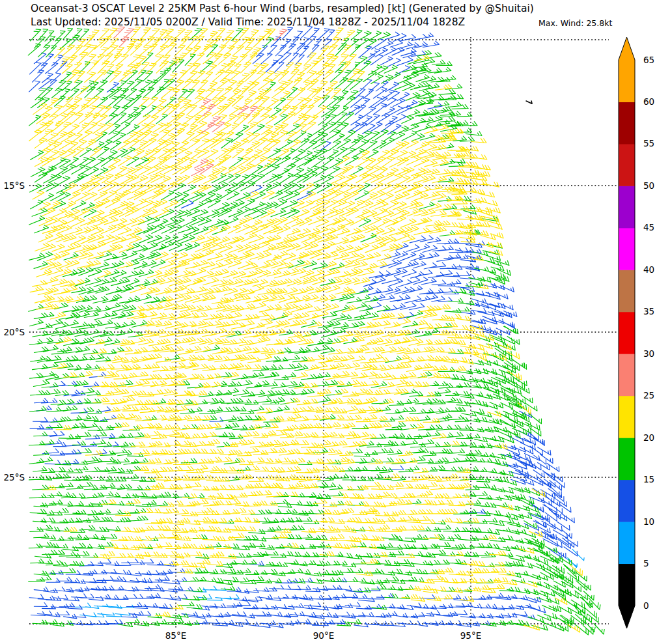  I want to click on svg-text: 50, so click(649, 186).